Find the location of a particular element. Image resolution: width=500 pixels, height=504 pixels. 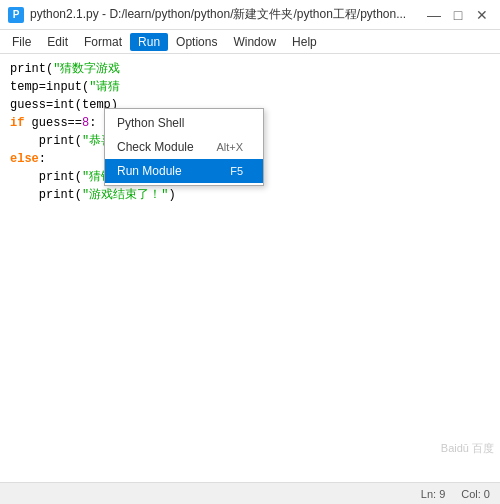

check-module-shortcut: Alt+X is located at coordinates (230, 147).